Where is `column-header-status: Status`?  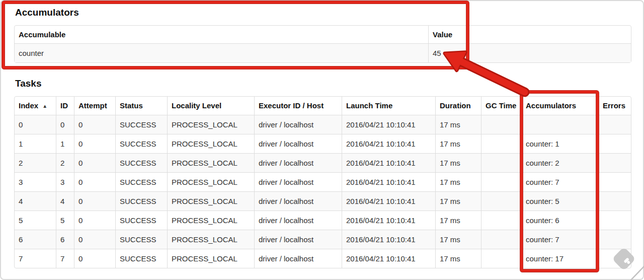
column-header-status: Status is located at coordinates (141, 106).